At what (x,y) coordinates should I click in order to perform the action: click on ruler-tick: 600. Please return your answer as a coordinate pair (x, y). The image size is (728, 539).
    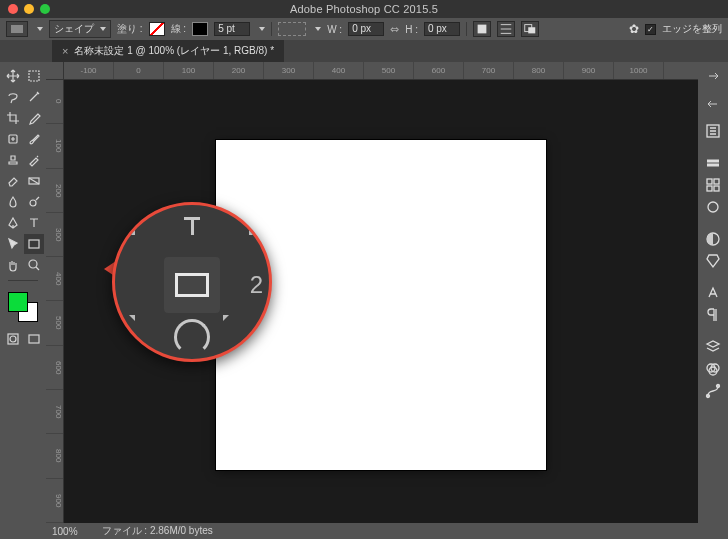
    Looking at the image, I should click on (54, 368).